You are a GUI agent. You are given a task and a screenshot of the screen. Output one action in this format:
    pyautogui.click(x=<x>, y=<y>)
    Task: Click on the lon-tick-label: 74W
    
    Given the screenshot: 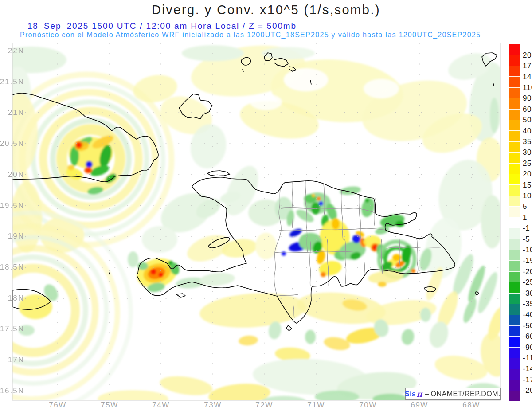 What is the action you would take?
    pyautogui.click(x=160, y=405)
    